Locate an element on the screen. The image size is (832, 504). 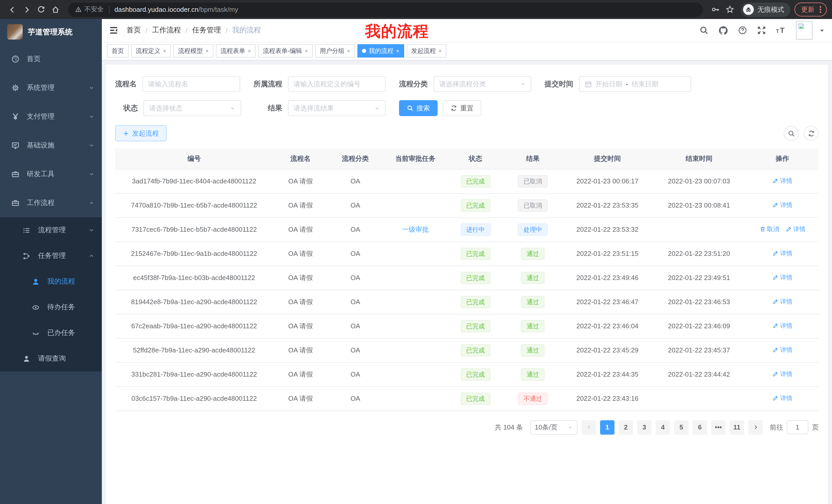
tab-process-form: 流程表单× is located at coordinates (236, 51).